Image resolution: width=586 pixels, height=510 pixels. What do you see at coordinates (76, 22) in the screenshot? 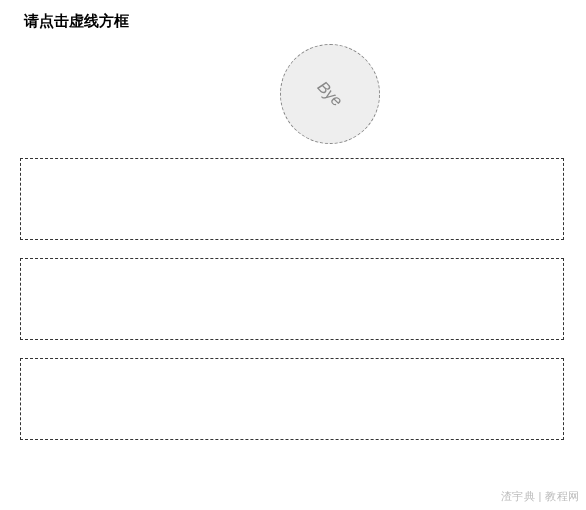
I see `instruction-title: 请点击虚线方框` at bounding box center [76, 22].